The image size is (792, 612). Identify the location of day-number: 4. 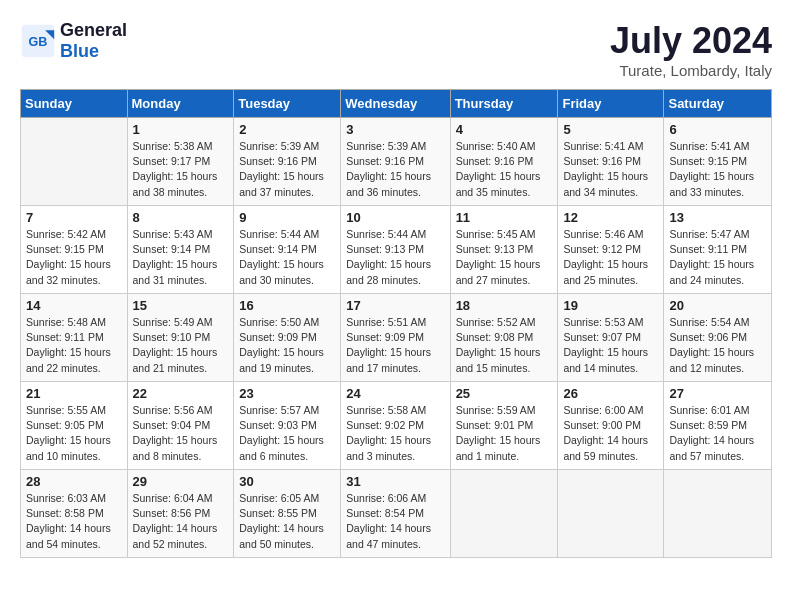
(504, 130).